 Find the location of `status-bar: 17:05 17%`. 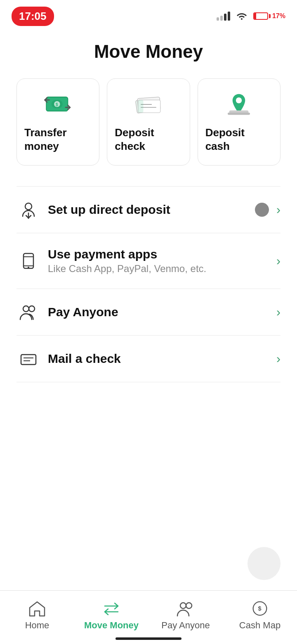

status-bar: 17:05 17% is located at coordinates (148, 14).